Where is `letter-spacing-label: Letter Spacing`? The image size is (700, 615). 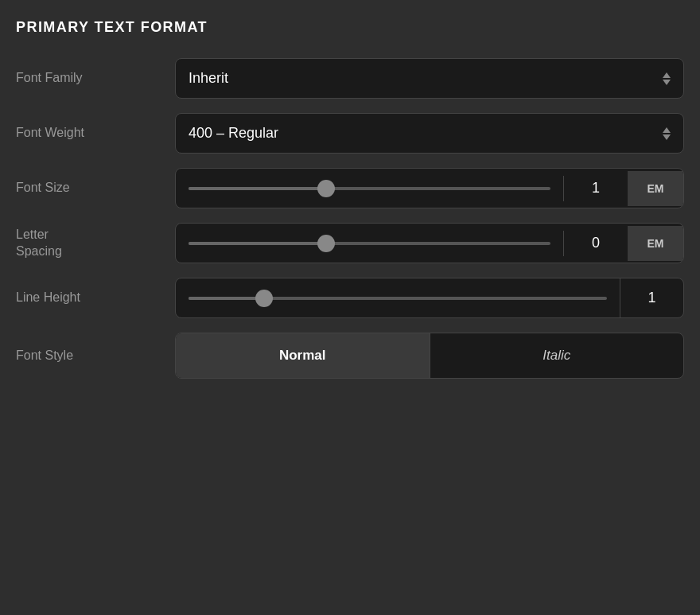 letter-spacing-label: Letter Spacing is located at coordinates (95, 243).